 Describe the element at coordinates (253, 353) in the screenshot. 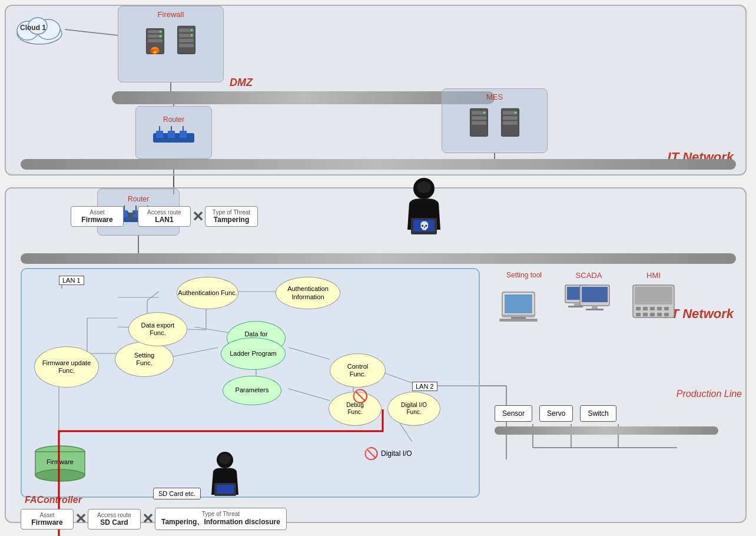

I see `ladder-program-node: Ladder Program` at that location.